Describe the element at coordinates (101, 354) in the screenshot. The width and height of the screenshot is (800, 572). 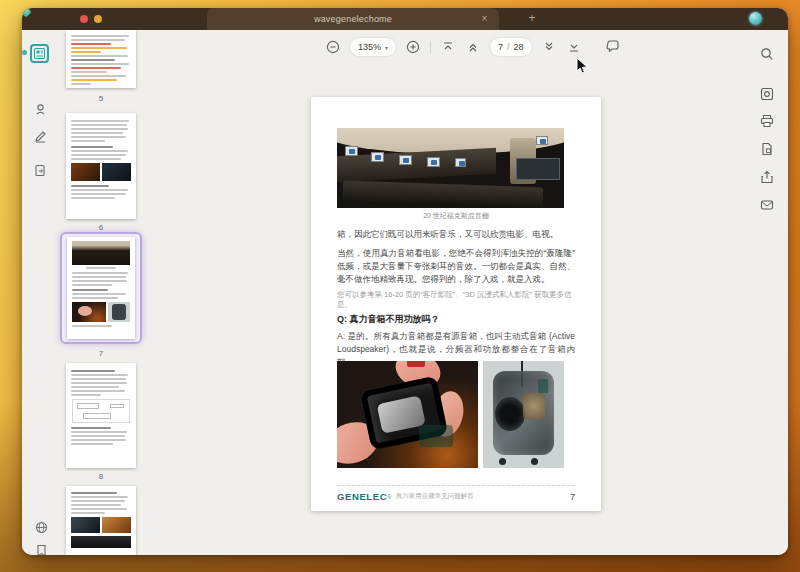
I see `thumbnail-page-number: 7` at that location.